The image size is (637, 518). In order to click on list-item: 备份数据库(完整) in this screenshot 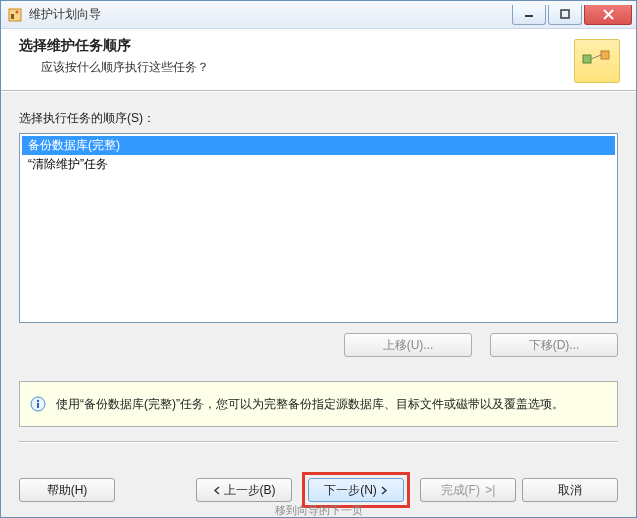, I will do `click(318, 146)`.